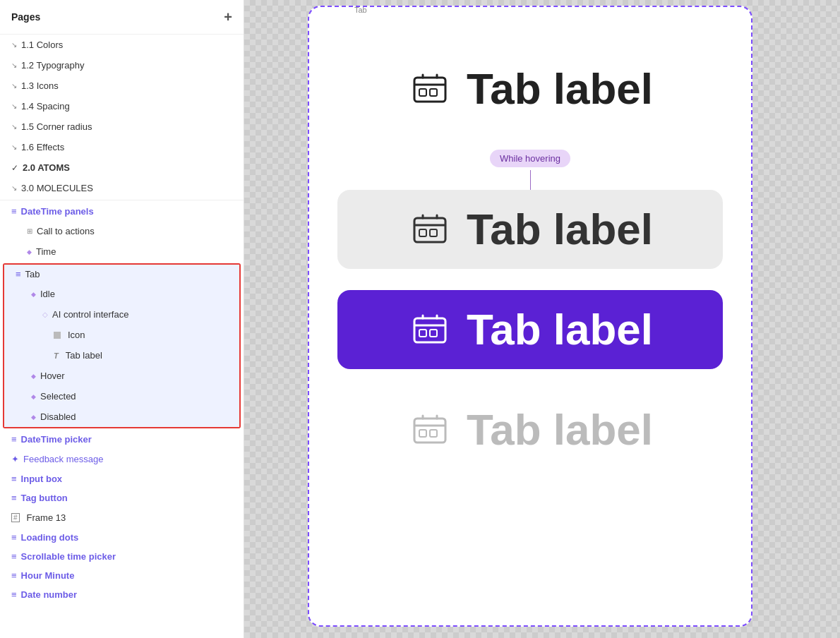 The height and width of the screenshot is (638, 840). I want to click on cross-icon: ✦, so click(16, 459).